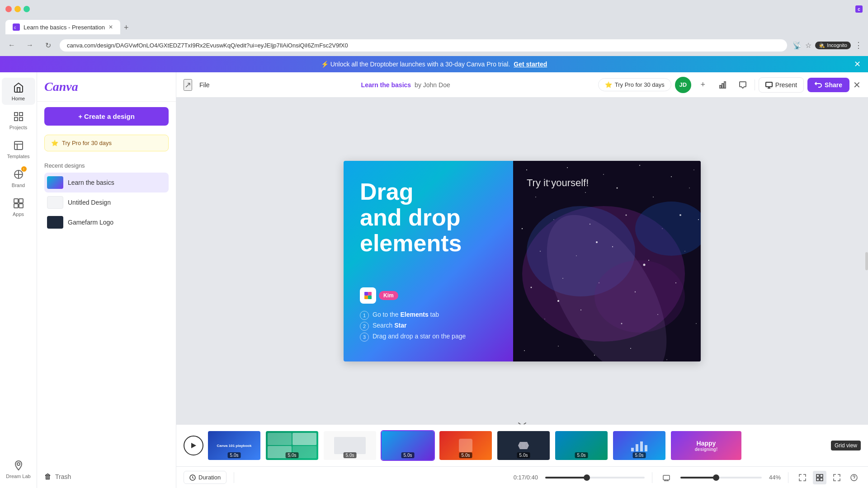 Image resolution: width=868 pixels, height=488 pixels. Describe the element at coordinates (107, 143) in the screenshot. I see `try-pro-panel-btn: ⭐ Try Pro for 30 days` at that location.